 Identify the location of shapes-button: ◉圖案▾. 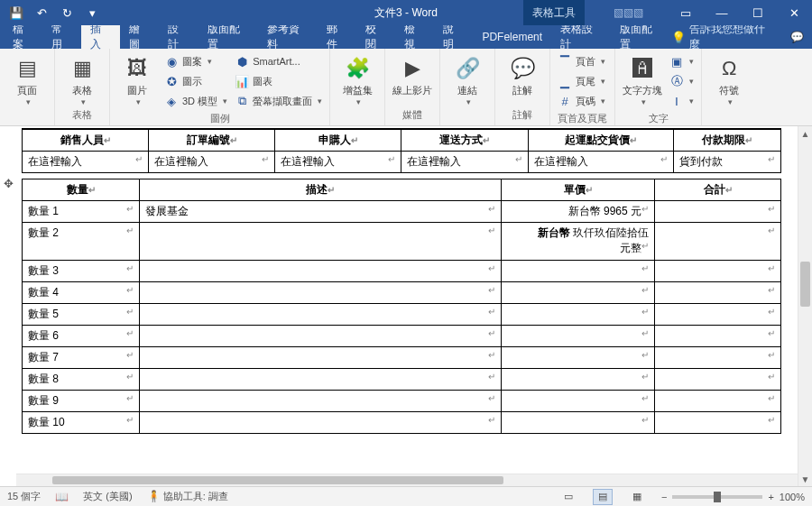
(196, 61).